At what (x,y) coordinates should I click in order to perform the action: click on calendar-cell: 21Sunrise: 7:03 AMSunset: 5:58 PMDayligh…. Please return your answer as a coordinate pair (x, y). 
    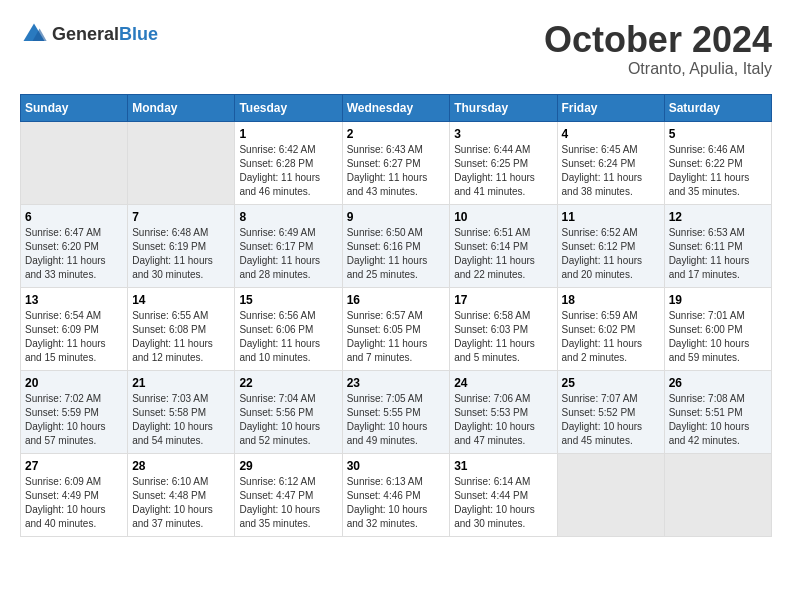
    Looking at the image, I should click on (182, 412).